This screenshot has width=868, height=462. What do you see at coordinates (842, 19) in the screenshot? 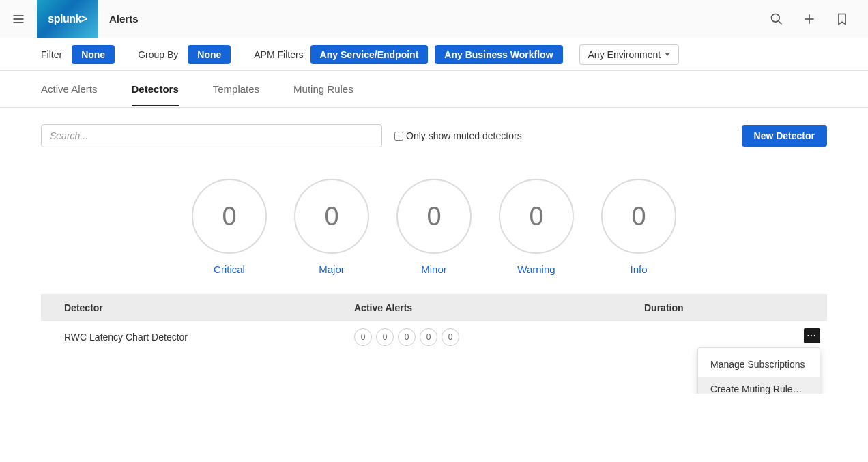
I see `bookmark-icon` at bounding box center [842, 19].